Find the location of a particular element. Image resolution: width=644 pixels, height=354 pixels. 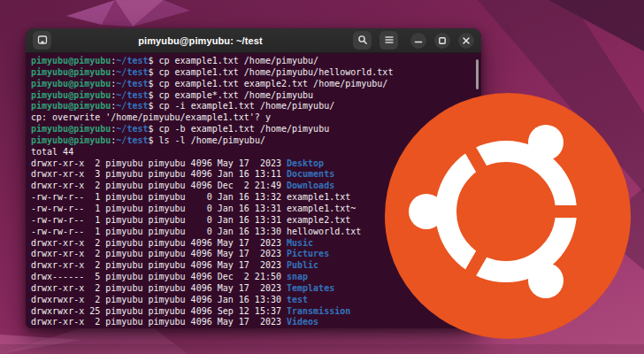

menu-button is located at coordinates (389, 41).